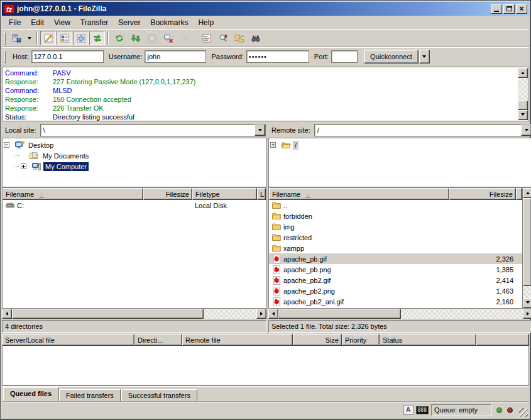 This screenshot has width=531, height=420. Describe the element at coordinates (396, 290) in the screenshot. I see `file-row-apache-pb2-png: apache_pb2.png1,463` at that location.